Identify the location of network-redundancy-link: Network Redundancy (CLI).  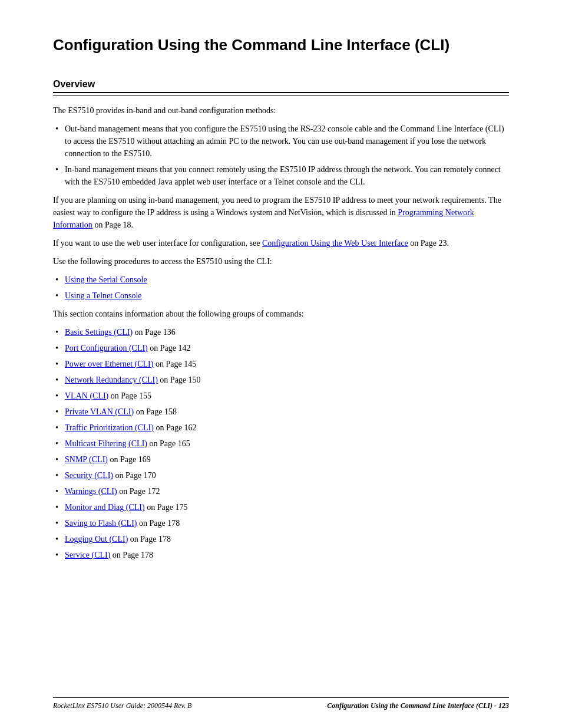
(111, 380).